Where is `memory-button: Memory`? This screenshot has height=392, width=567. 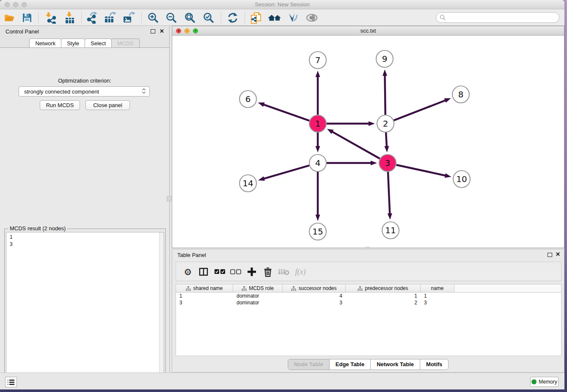
memory-button: Memory is located at coordinates (544, 382).